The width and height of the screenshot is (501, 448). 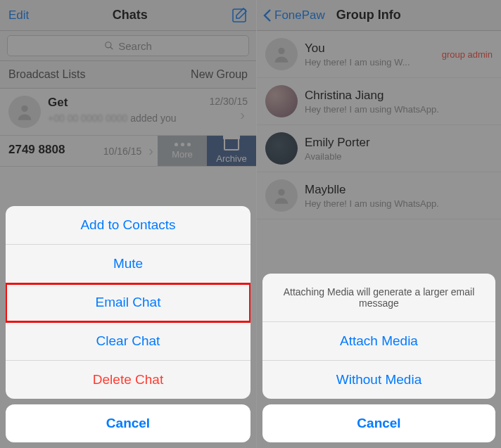 What do you see at coordinates (220, 75) in the screenshot?
I see `new-group-link: New Group` at bounding box center [220, 75].